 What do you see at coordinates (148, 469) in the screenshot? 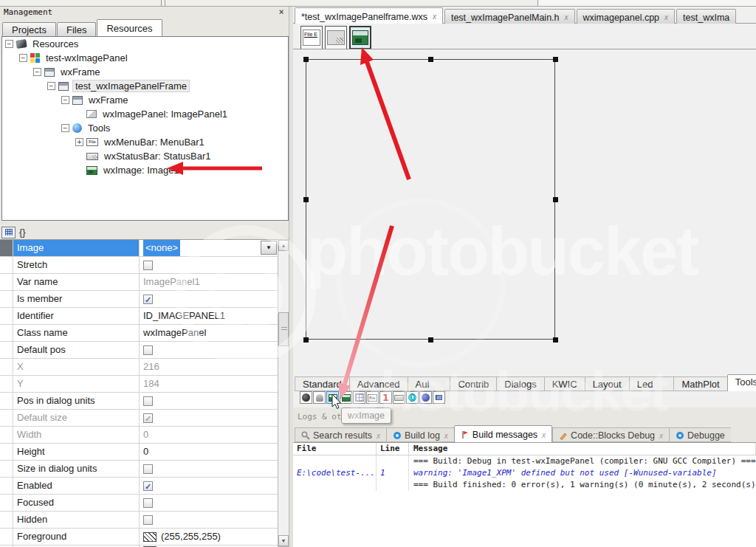
I see `sizedialogunits-checkbox` at bounding box center [148, 469].